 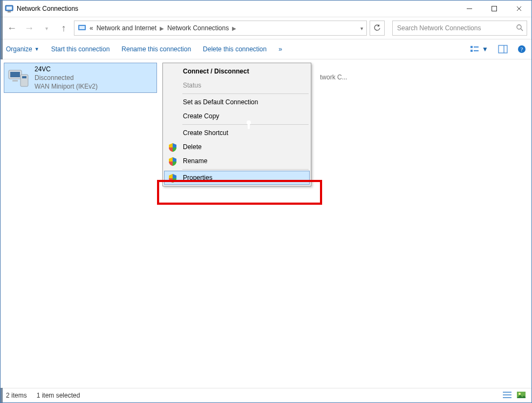 I want to click on control-panel-icon, so click(x=82, y=28).